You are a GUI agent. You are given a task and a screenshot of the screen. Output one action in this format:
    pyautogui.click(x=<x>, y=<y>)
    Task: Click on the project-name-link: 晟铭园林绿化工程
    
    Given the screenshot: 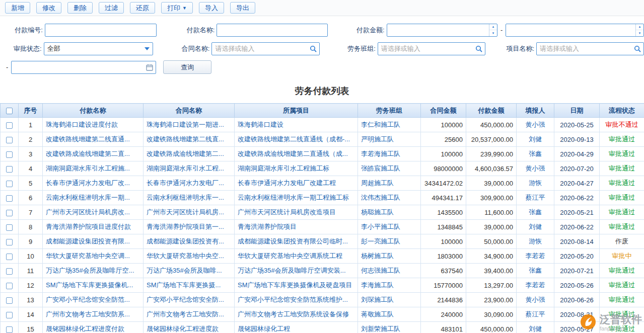 What is the action you would take?
    pyautogui.click(x=296, y=327)
    